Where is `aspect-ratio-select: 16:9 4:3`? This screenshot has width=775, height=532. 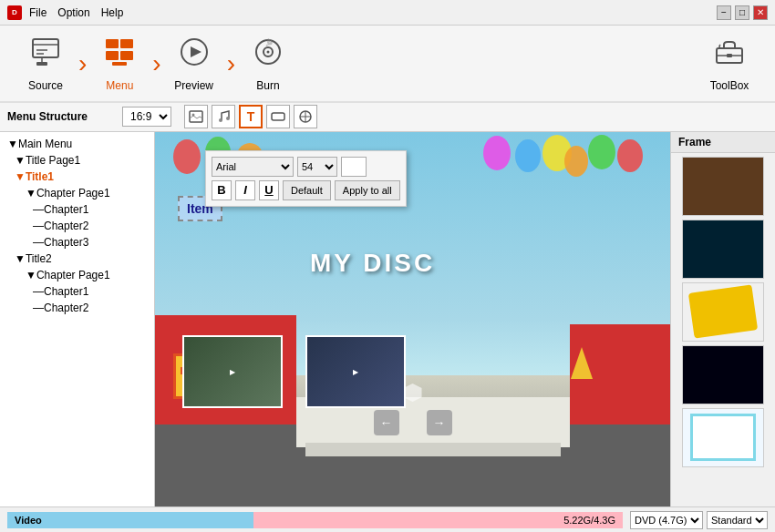 aspect-ratio-select: 16:9 4:3 is located at coordinates (147, 117).